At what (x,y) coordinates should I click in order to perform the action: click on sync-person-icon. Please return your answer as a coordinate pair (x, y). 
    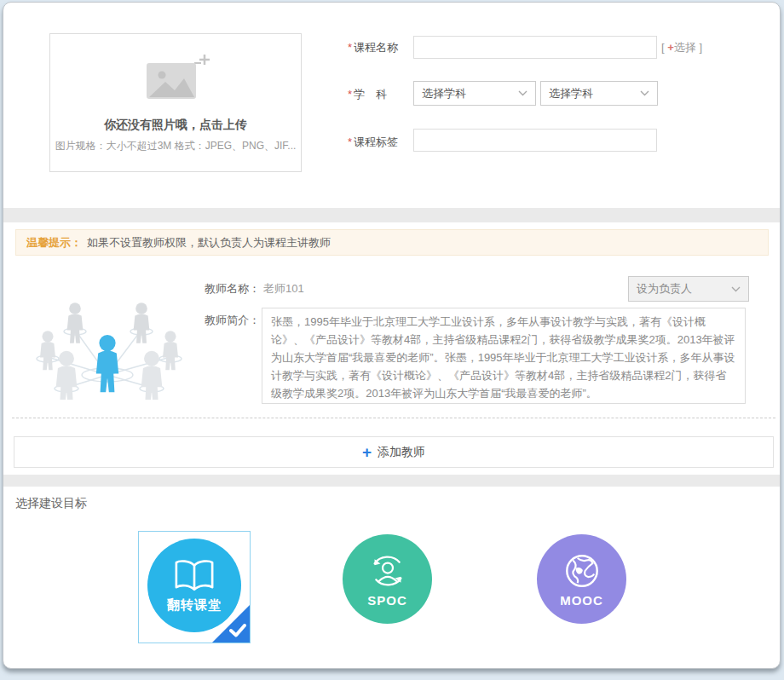
    Looking at the image, I should click on (388, 571).